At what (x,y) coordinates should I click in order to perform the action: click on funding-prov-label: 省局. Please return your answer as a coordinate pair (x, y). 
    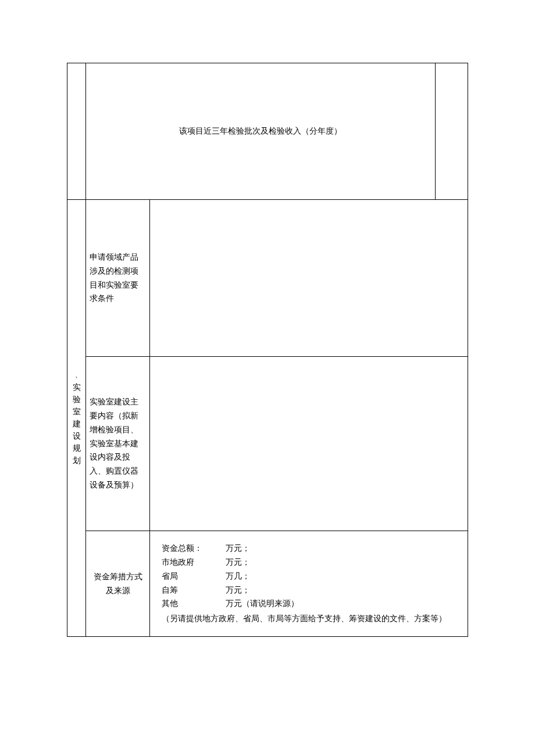
    Looking at the image, I should click on (194, 576).